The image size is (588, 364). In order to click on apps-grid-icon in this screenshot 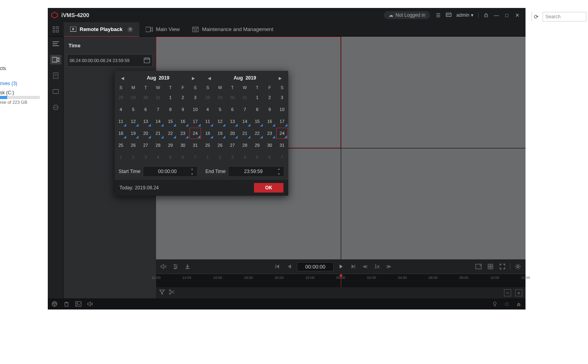, I will do `click(56, 29)`.